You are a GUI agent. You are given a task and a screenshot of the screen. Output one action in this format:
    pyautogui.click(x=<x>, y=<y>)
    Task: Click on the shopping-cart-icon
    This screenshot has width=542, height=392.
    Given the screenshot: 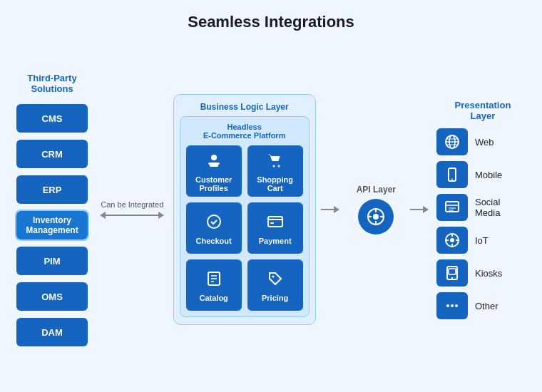 What is the action you would take?
    pyautogui.click(x=275, y=163)
    